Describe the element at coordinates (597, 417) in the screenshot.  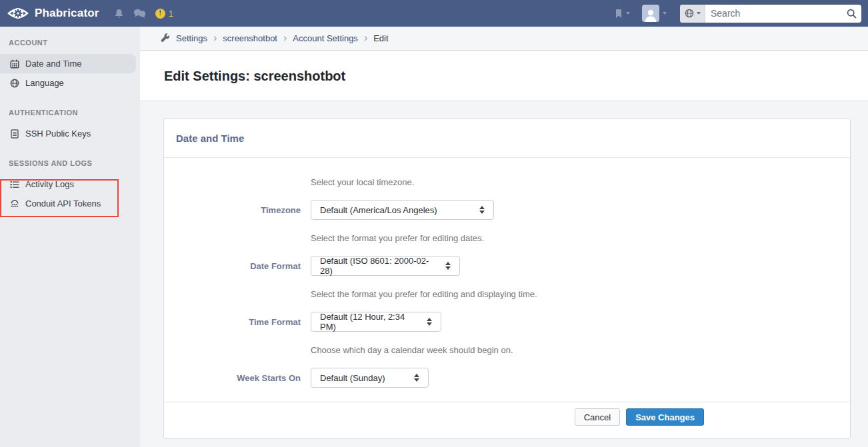
I see `cancel-button: Cancel` at that location.